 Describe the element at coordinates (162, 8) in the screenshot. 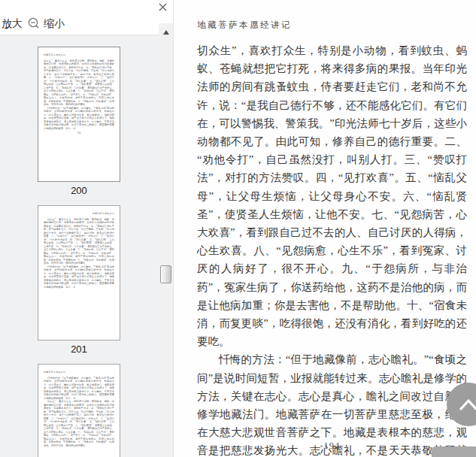

I see `close-icon` at that location.